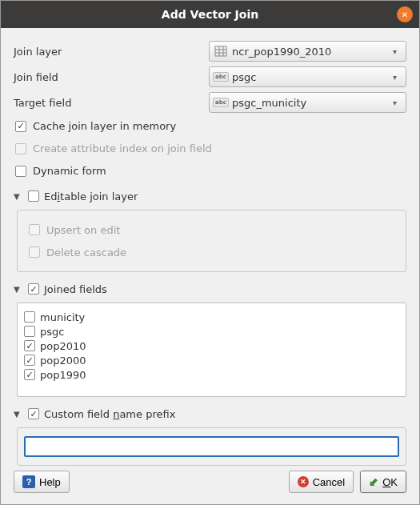  Describe the element at coordinates (179, 482) in the screenshot. I see `spacer` at that location.